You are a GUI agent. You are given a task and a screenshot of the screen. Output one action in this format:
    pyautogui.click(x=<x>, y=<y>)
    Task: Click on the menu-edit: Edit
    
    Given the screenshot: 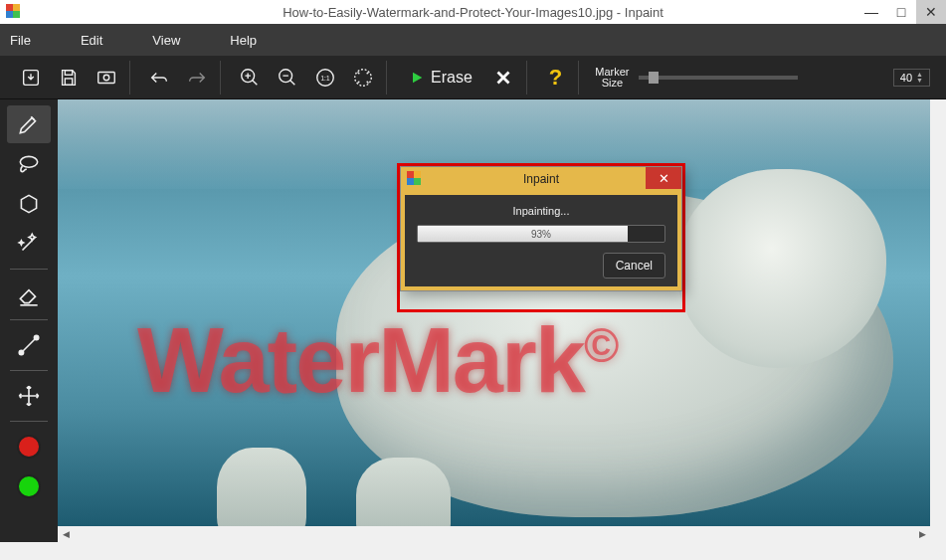 What is the action you would take?
    pyautogui.click(x=92, y=40)
    